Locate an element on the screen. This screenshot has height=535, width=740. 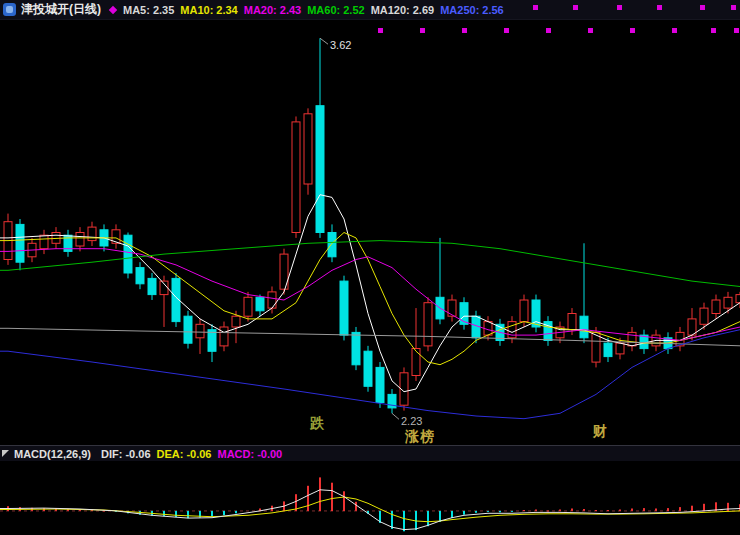
ma-legend-item-ma120: MA120:2.69 is located at coordinates (403, 10).